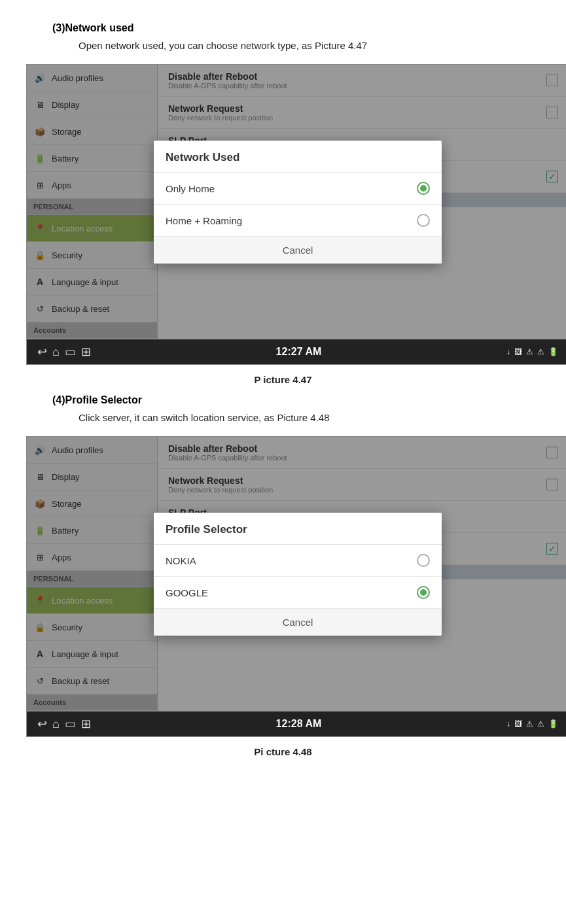 The image size is (566, 924). I want to click on dialog-option-google: GOOGLE, so click(298, 592).